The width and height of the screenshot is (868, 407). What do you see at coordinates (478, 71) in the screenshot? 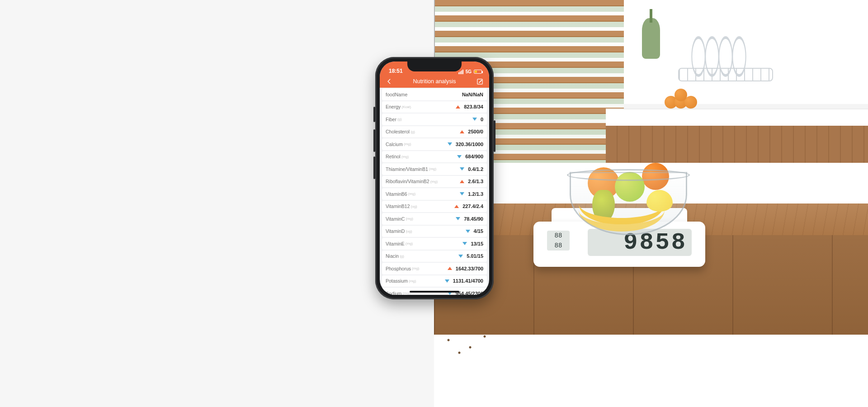
I see `battery-icon` at bounding box center [478, 71].